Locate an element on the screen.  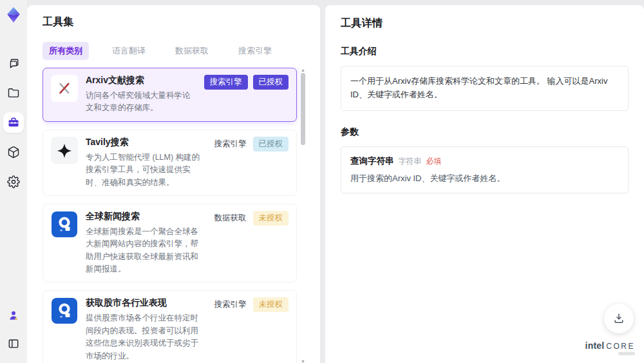
param-description: 用于搜索的Arxiv ID、关键字或作者姓名。 is located at coordinates (484, 179).